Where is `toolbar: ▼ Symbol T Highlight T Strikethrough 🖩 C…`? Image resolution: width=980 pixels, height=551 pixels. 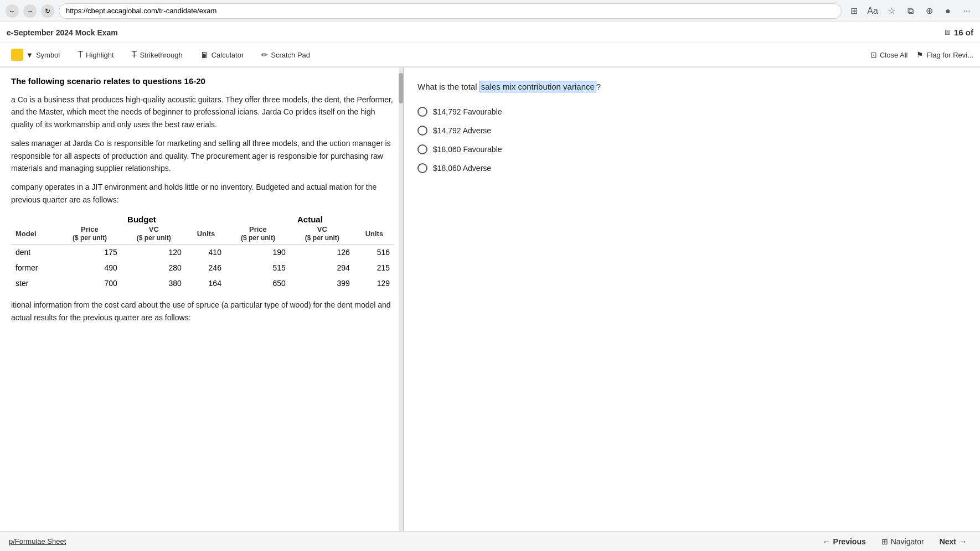 toolbar: ▼ Symbol T Highlight T Strikethrough 🖩 C… is located at coordinates (490, 55).